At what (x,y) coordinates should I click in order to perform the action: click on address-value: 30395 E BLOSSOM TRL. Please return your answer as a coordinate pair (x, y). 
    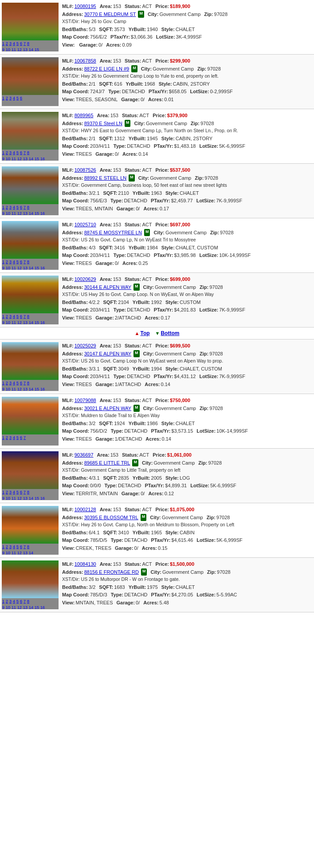
    Looking at the image, I should click on (111, 517).